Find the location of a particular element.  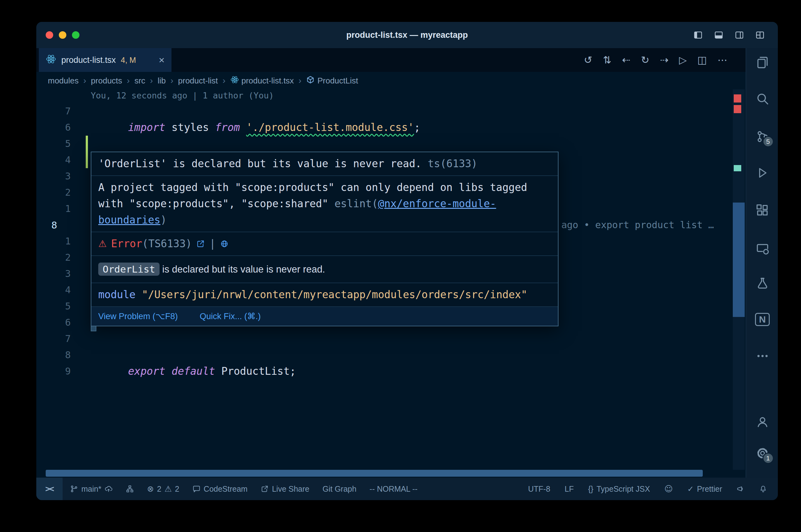

settings-badge: 1 is located at coordinates (768, 458).